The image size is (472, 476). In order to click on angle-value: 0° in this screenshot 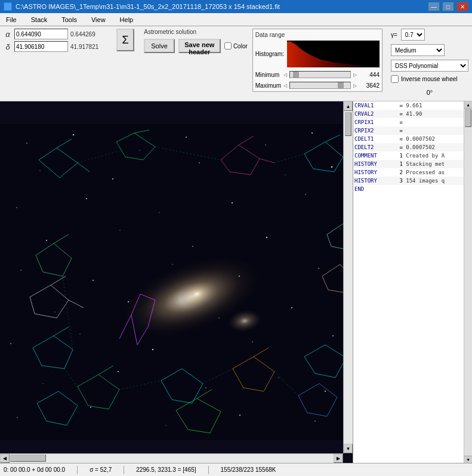, I will do `click(430, 92)`.